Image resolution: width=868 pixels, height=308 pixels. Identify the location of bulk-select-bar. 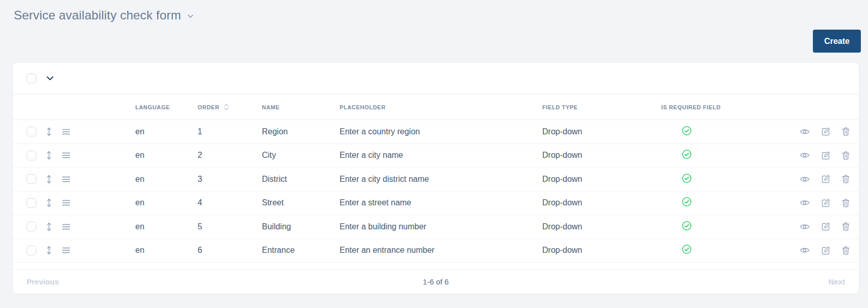
(436, 79).